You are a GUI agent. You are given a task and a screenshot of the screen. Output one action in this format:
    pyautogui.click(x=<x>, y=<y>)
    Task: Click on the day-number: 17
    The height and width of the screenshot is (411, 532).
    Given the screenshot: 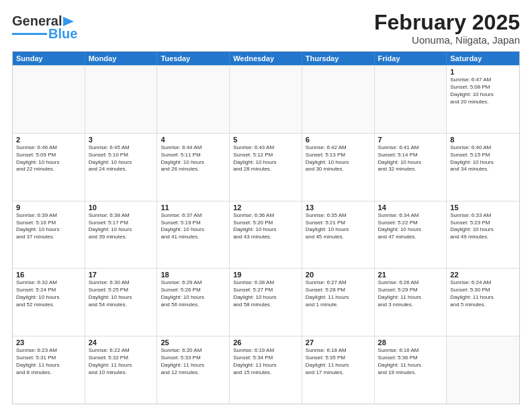 What is the action you would take?
    pyautogui.click(x=121, y=275)
    